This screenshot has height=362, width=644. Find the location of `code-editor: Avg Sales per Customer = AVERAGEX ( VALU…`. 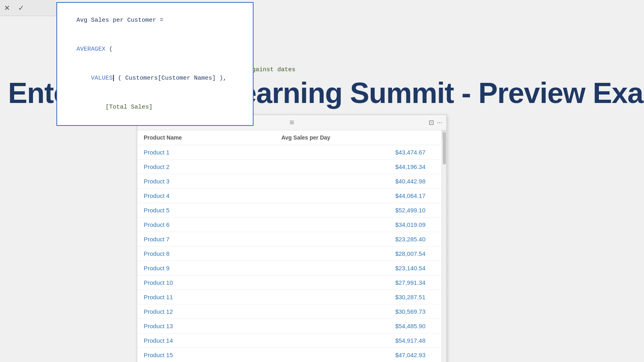

code-editor: Avg Sales per Customer = AVERAGEX ( VALU… is located at coordinates (155, 64).